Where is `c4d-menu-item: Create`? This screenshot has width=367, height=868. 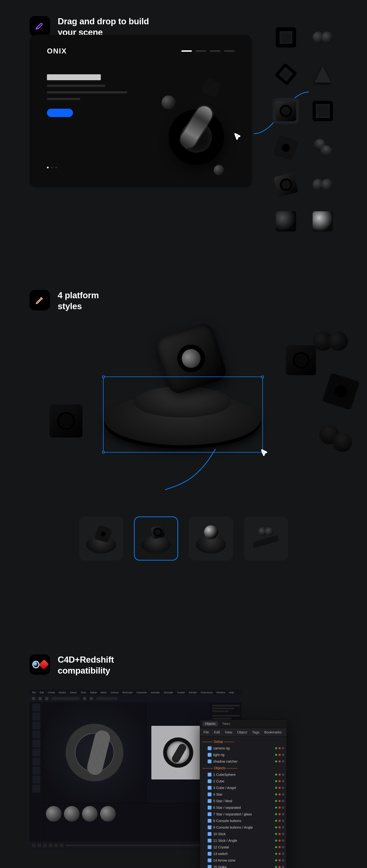 c4d-menu-item: Create is located at coordinates (51, 692).